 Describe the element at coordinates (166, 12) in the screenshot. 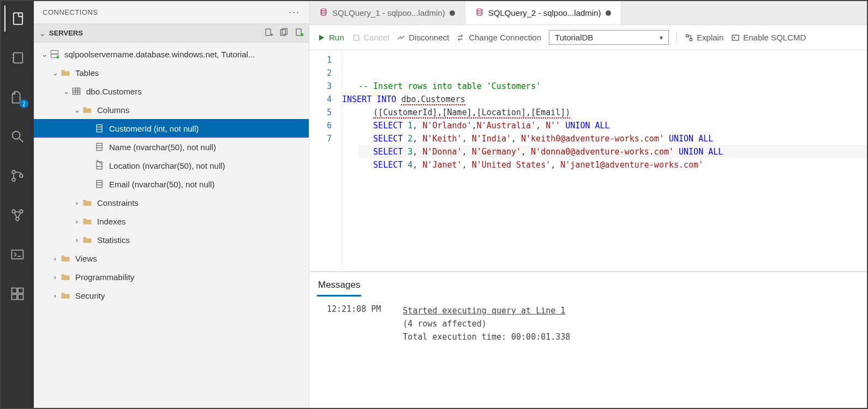

I see `panel-title: CONNECTIONS` at that location.